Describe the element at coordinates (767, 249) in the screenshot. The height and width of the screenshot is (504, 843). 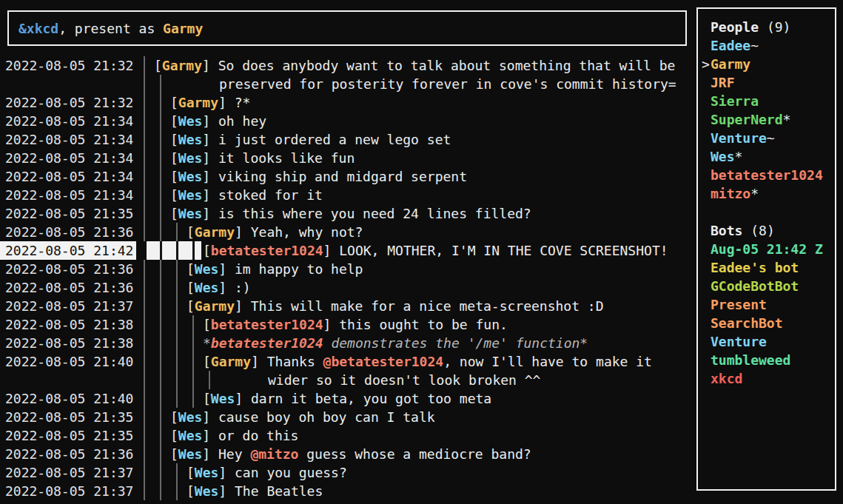
I see `bot-item-aug-05-21-42-z: Aug-05 21:42 Z` at that location.